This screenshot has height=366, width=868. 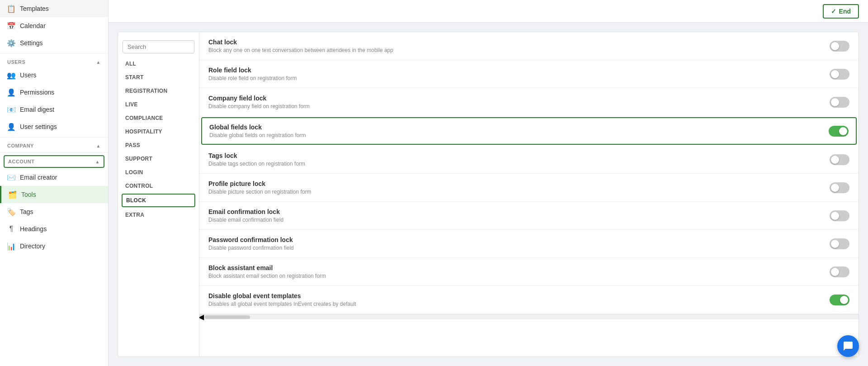 What do you see at coordinates (11, 26) in the screenshot?
I see `calendar-icon: 📅` at bounding box center [11, 26].